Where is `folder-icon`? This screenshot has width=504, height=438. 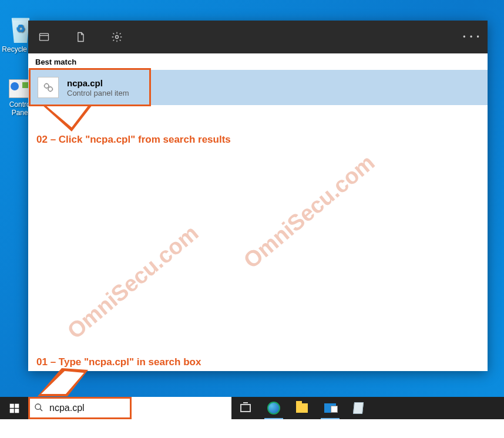 folder-icon is located at coordinates (302, 408).